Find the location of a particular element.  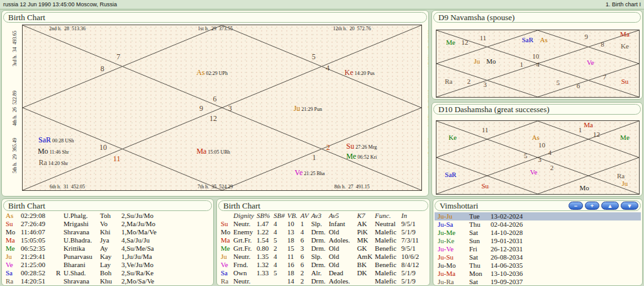

dasha-list: Ju-JuTue13-02-2024Ju-SaThu02-04-2026Ju-M… is located at coordinates (538, 249).